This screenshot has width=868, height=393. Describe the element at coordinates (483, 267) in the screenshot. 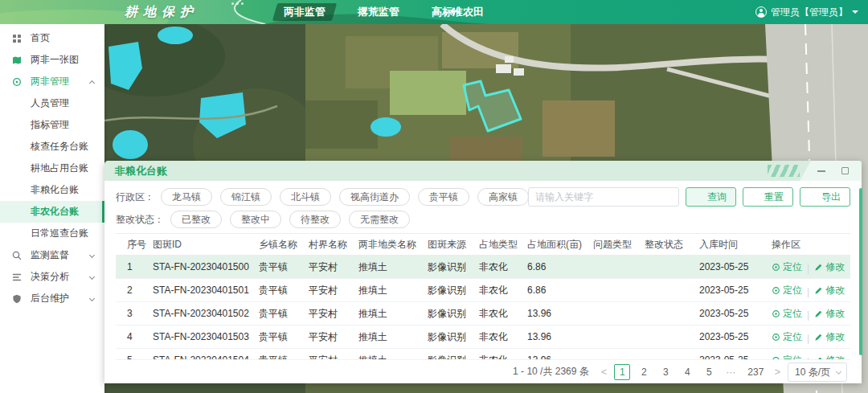

I see `table-row: 1STA-FN-20230401500贵平镇平安村推填土影像识别非农化6.862…` at that location.